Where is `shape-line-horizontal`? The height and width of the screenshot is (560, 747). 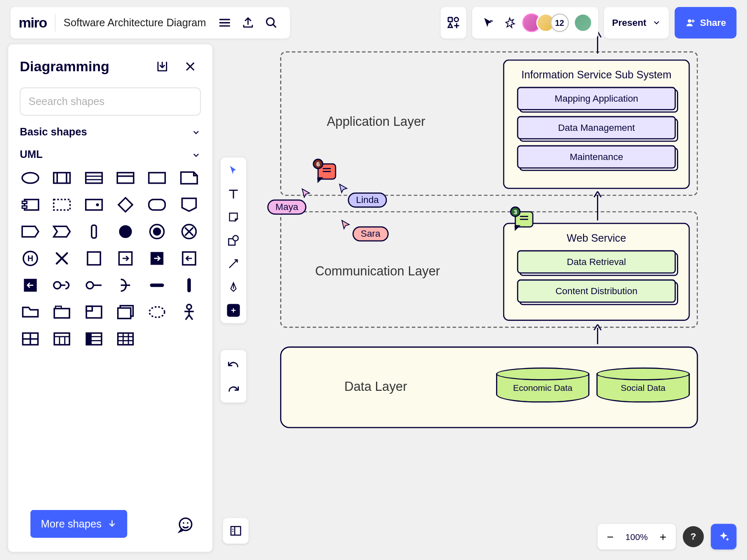
shape-line-horizontal is located at coordinates (157, 285).